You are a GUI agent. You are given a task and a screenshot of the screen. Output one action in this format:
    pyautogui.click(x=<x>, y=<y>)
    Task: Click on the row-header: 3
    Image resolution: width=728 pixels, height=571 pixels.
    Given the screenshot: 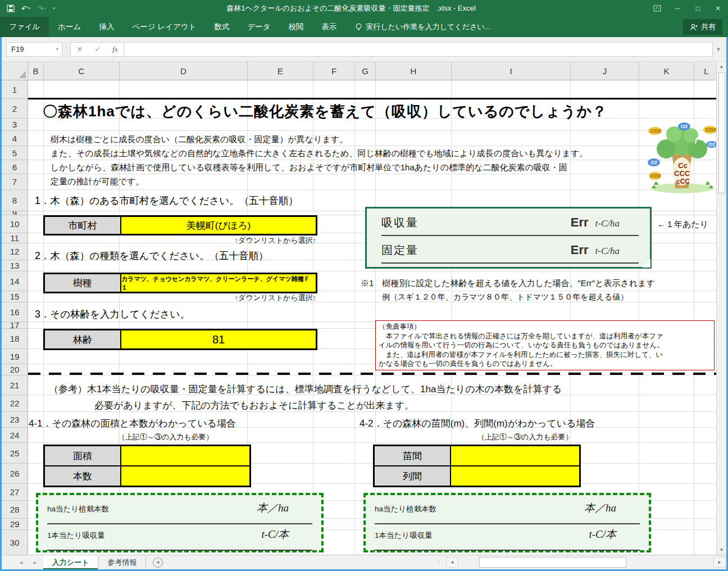 What is the action you would take?
    pyautogui.click(x=15, y=125)
    